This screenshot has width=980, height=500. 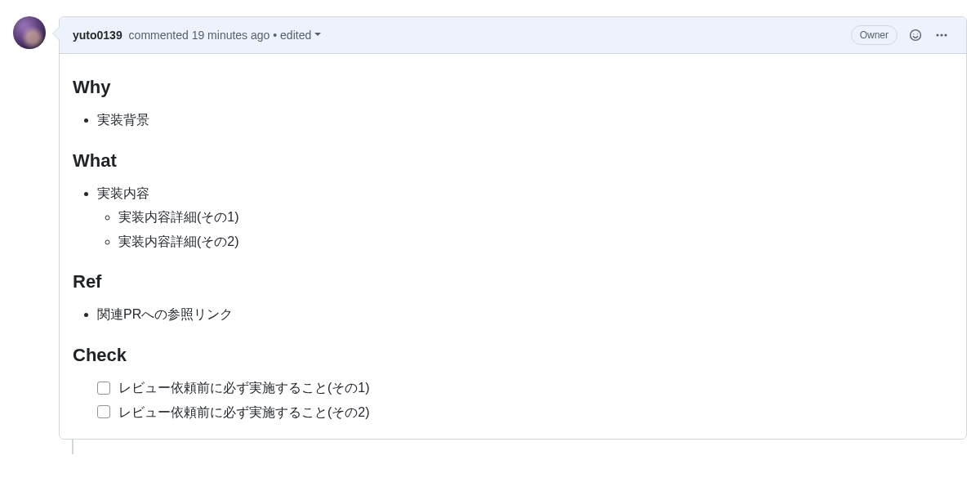 What do you see at coordinates (274, 35) in the screenshot?
I see `meta-sep: •` at bounding box center [274, 35].